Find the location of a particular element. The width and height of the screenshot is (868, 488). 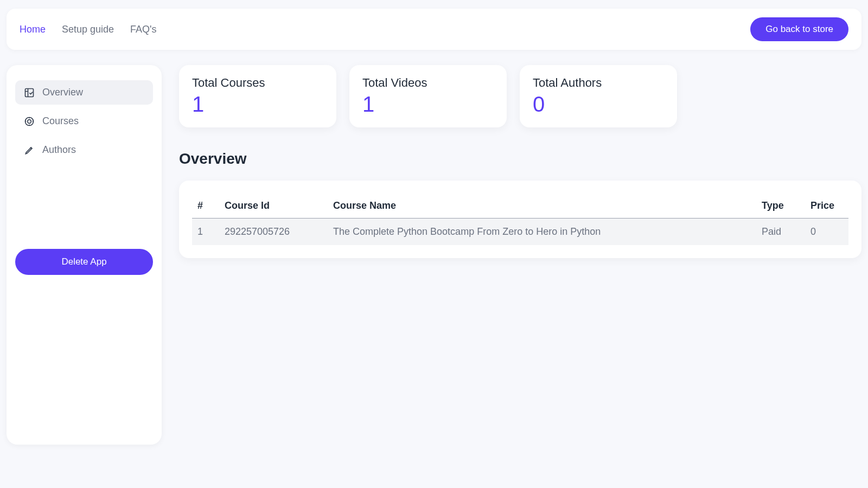

col-header-course-name: Course Name is located at coordinates (542, 206).